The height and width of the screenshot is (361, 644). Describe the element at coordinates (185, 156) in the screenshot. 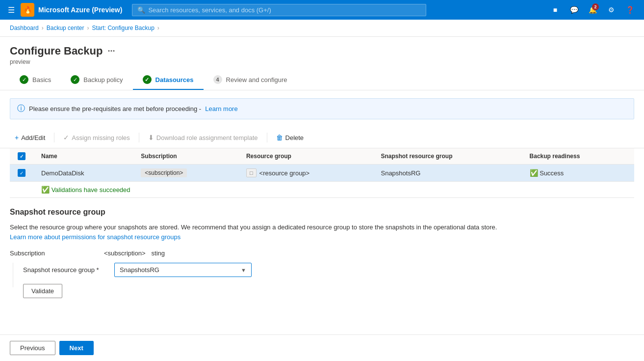

I see `col-subscription: Subscription` at that location.